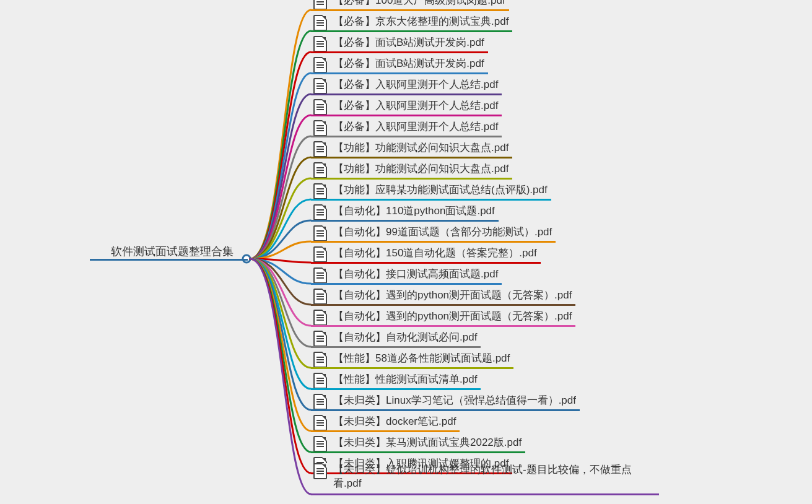  What do you see at coordinates (395, 339) in the screenshot?
I see `child-node: 【自动化】自动化测试必问.pdf` at bounding box center [395, 339].